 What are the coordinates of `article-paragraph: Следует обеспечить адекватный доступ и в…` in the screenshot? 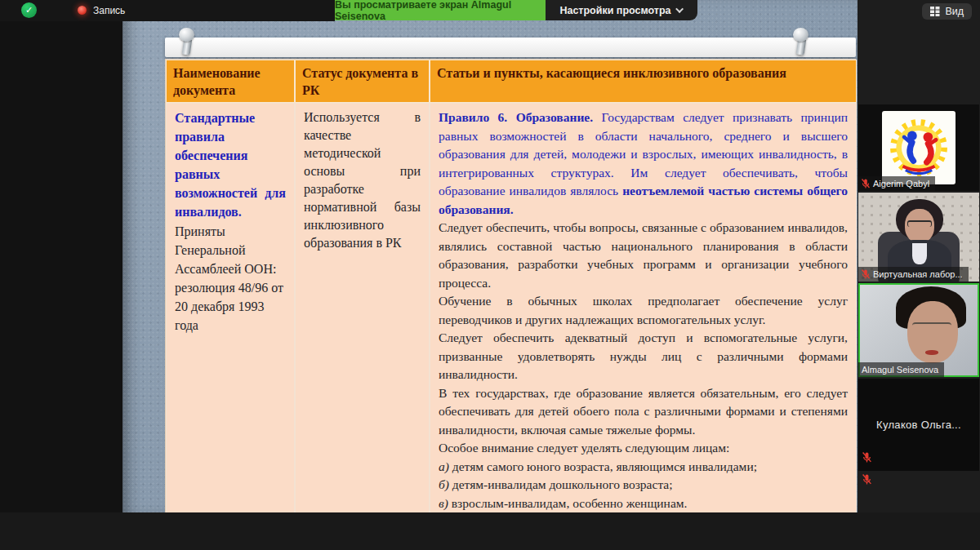 It's located at (644, 357).